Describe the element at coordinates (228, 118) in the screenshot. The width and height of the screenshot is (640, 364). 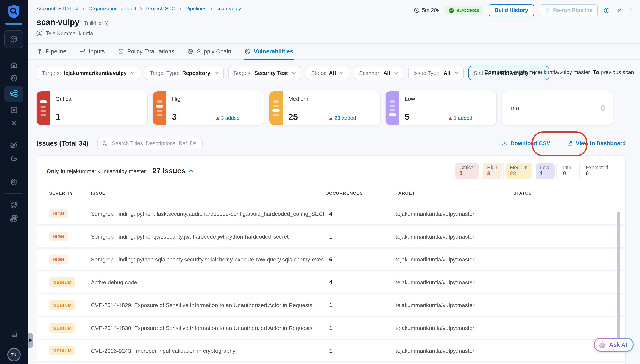
I see `added-link: 3 added` at that location.